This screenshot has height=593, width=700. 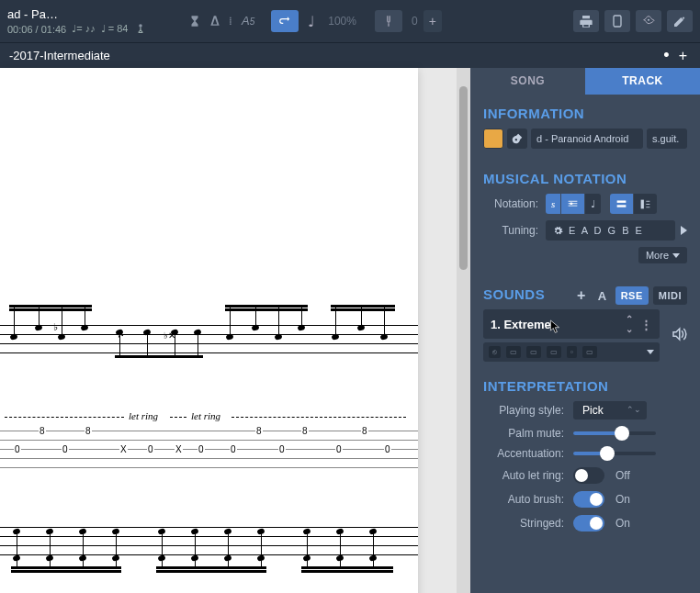 What do you see at coordinates (573, 204) in the screenshot?
I see `notation-standard-button` at bounding box center [573, 204].